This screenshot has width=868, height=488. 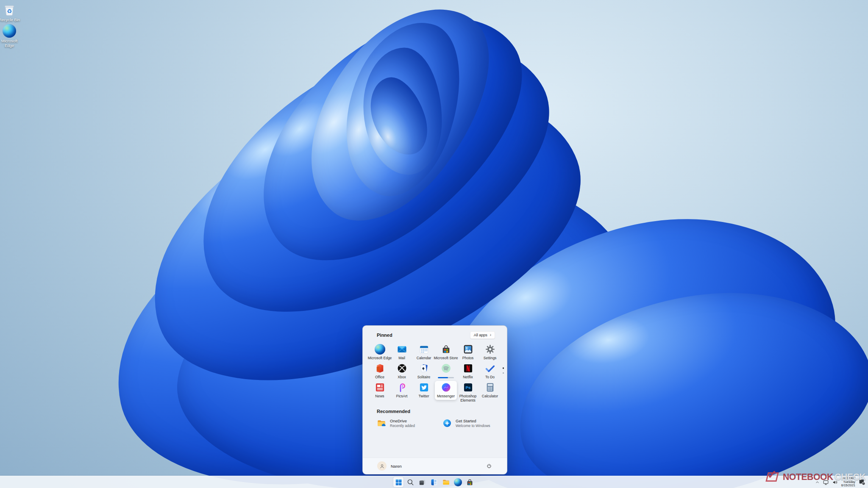 I want to click on install-progress-bar, so click(x=446, y=378).